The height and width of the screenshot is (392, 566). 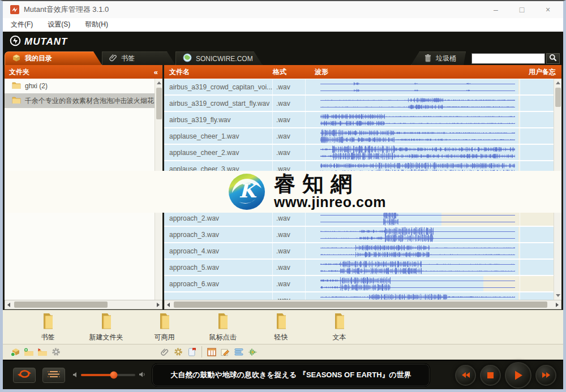 What do you see at coordinates (330, 203) in the screenshot?
I see `watermark-site-url: www.jinreo.com` at bounding box center [330, 203].